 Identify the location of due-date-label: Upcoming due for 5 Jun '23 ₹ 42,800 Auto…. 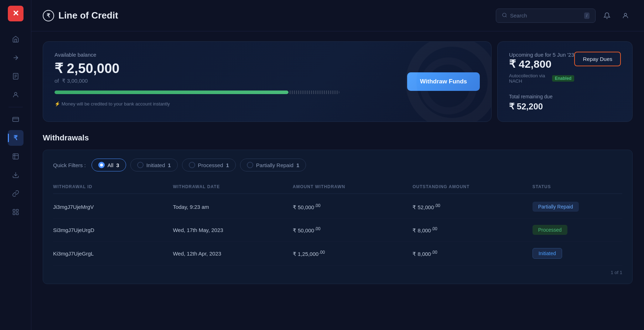
(541, 72).